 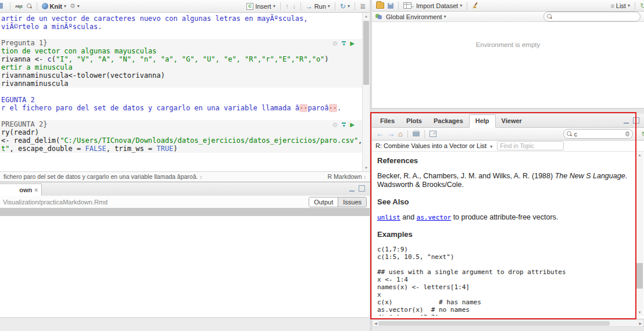 What do you see at coordinates (375, 323) in the screenshot?
I see `scroll-left-icon: ◀` at bounding box center [375, 323].